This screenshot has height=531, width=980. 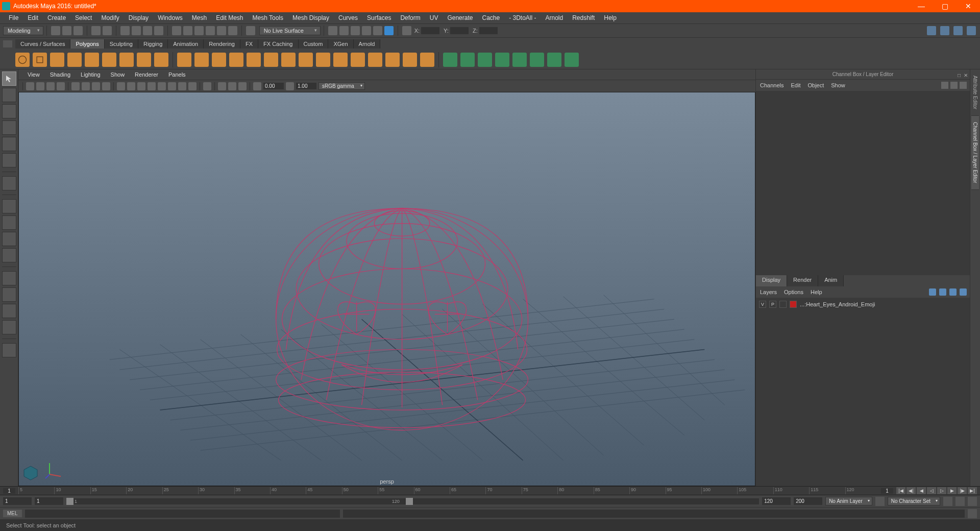 I want to click on step-fwd-key-icon: |▶, so click(x=962, y=491).